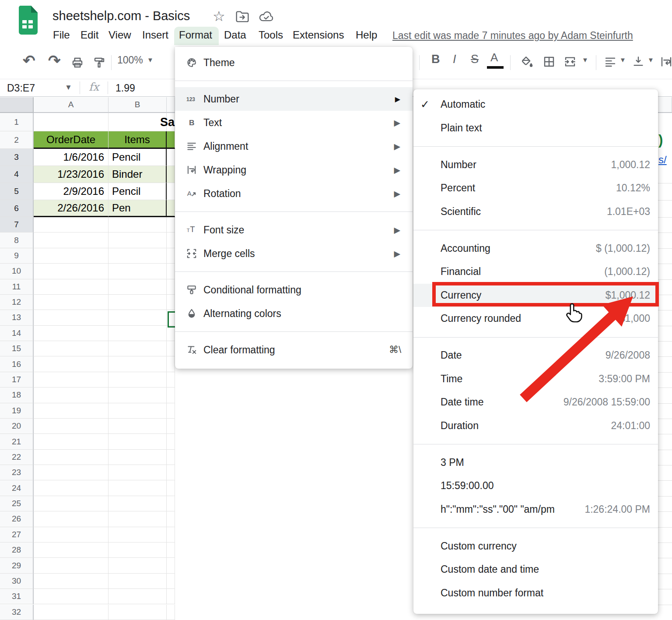 The width and height of the screenshot is (672, 620). I want to click on menubar-item-view: View, so click(120, 35).